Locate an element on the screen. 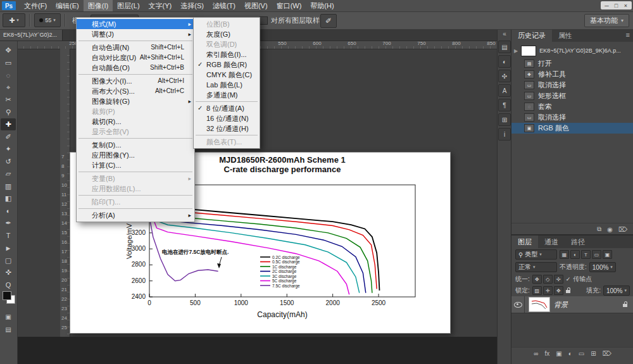 This screenshot has height=364, width=633. pen-tool: ✒ is located at coordinates (8, 223).